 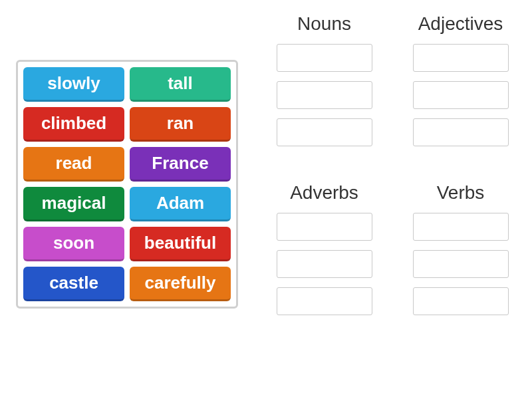 I want to click on word-tile-climbed: climbed, so click(x=74, y=124).